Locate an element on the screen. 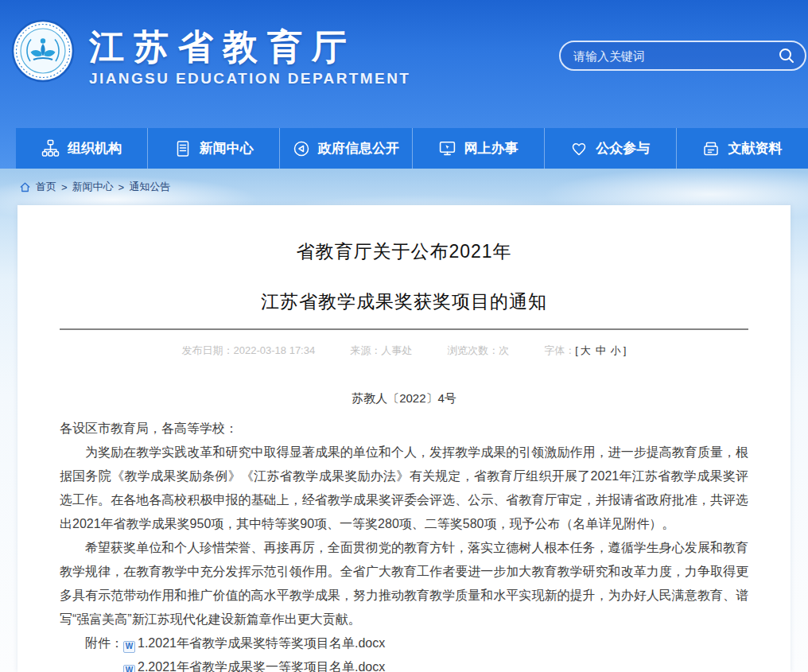  home-icon is located at coordinates (25, 188).